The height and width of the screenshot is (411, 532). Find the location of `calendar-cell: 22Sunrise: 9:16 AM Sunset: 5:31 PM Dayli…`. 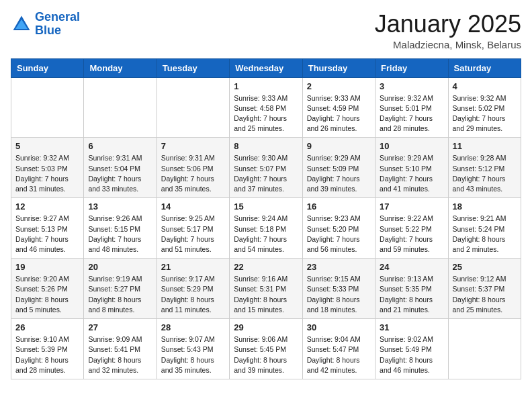

calendar-cell: 22Sunrise: 9:16 AM Sunset: 5:31 PM Dayli… is located at coordinates (266, 289).